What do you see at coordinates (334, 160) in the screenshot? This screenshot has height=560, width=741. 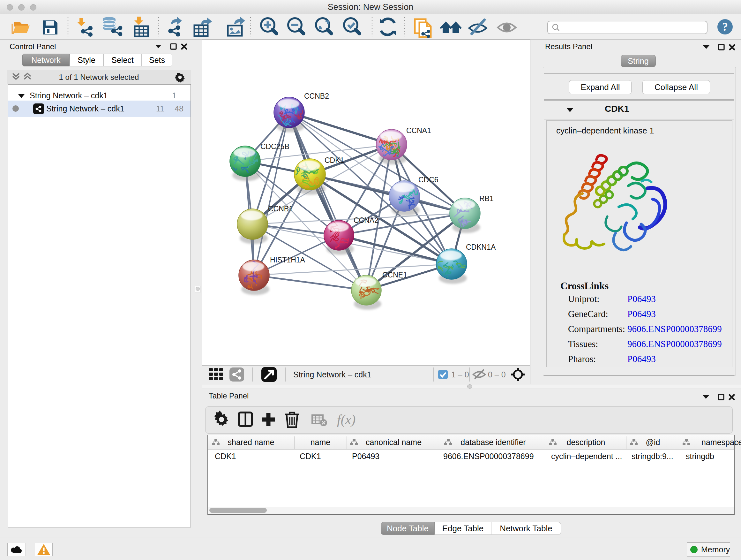 I see `svg-text: CDK1` at bounding box center [334, 160].